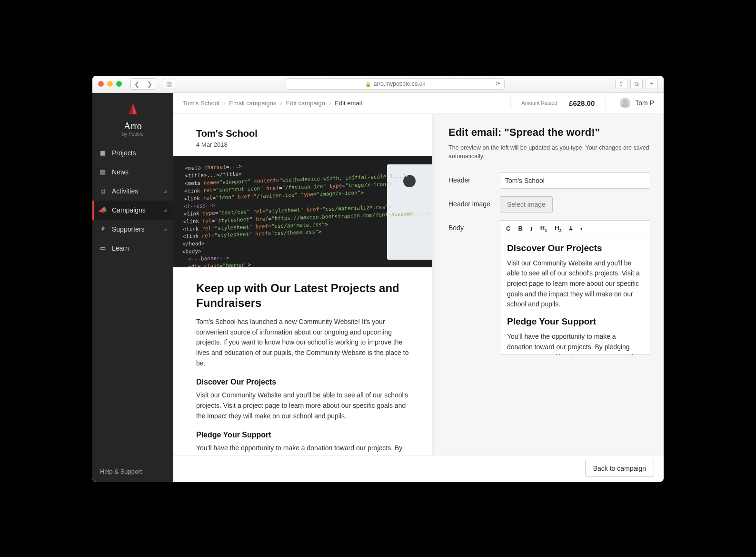  What do you see at coordinates (549, 152) in the screenshot?
I see `editor-hint: The preview on the left will be updated …` at bounding box center [549, 152].